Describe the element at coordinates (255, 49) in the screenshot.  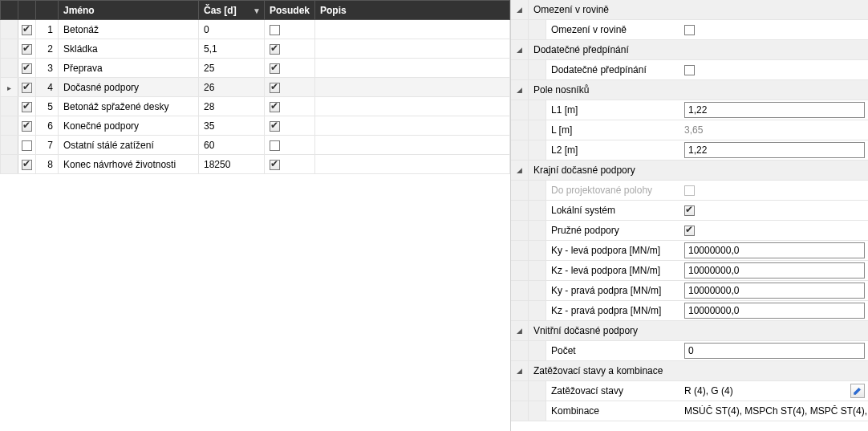
I see `table-row: 2Skládka5,1` at that location.